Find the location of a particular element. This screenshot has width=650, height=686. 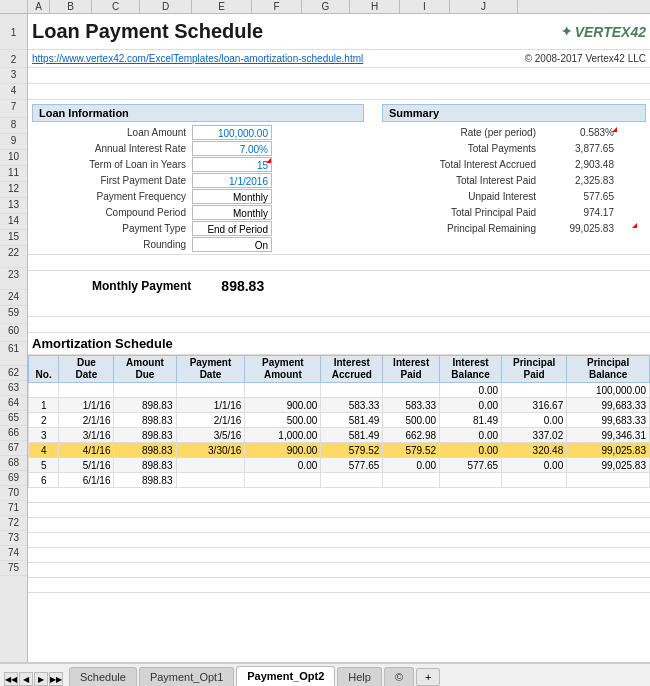

cell-due_date: 4/1/16 is located at coordinates (86, 450).